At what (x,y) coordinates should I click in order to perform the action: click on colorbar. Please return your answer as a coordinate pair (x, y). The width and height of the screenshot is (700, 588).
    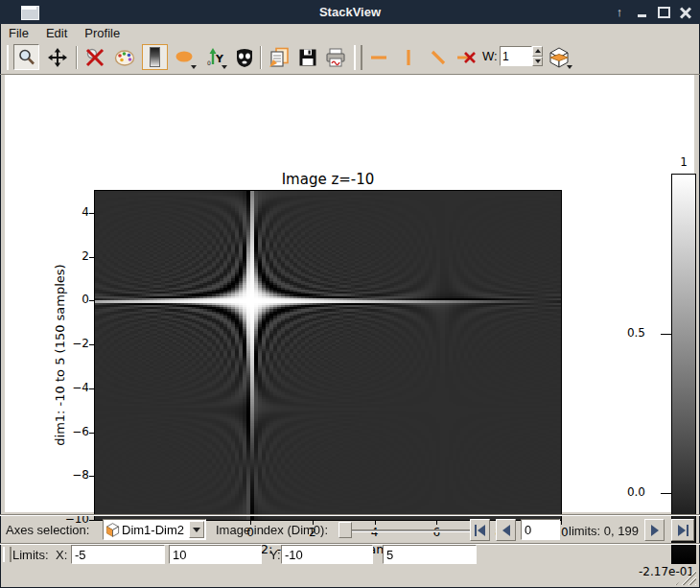
    Looking at the image, I should click on (684, 368).